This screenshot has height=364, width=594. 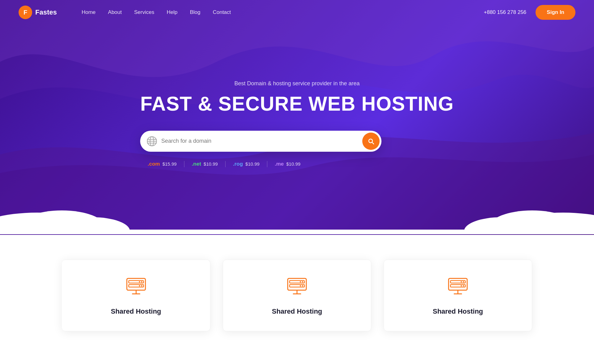 What do you see at coordinates (25, 12) in the screenshot?
I see `logo-icon: F` at bounding box center [25, 12].